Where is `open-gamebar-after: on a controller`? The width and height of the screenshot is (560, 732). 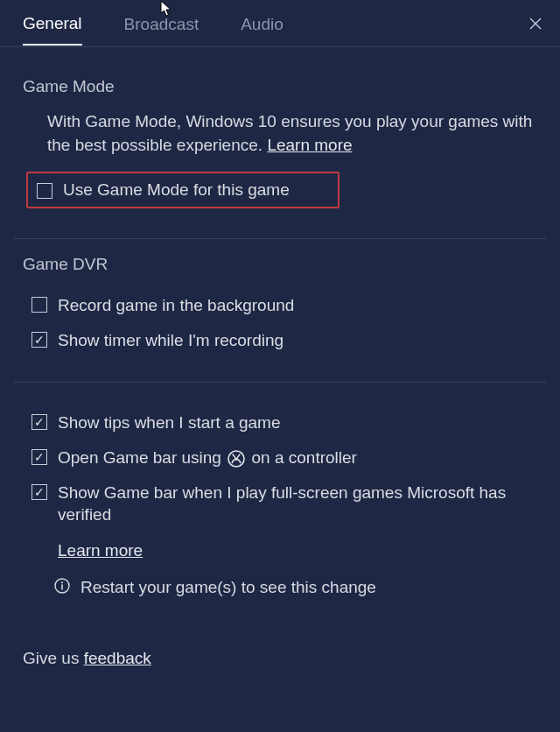
open-gamebar-after: on a controller is located at coordinates (304, 457).